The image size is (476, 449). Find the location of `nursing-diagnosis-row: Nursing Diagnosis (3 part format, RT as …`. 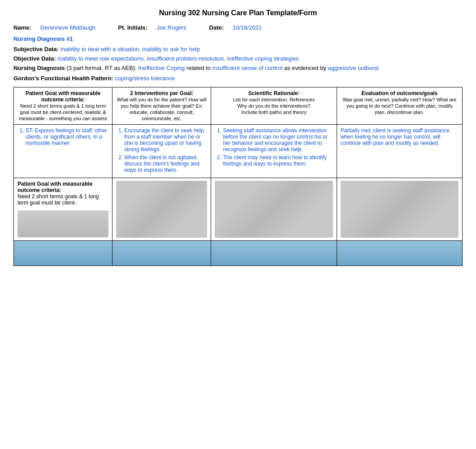

nursing-diagnosis-row: Nursing Diagnosis (3 part format, RT as … is located at coordinates (238, 68).